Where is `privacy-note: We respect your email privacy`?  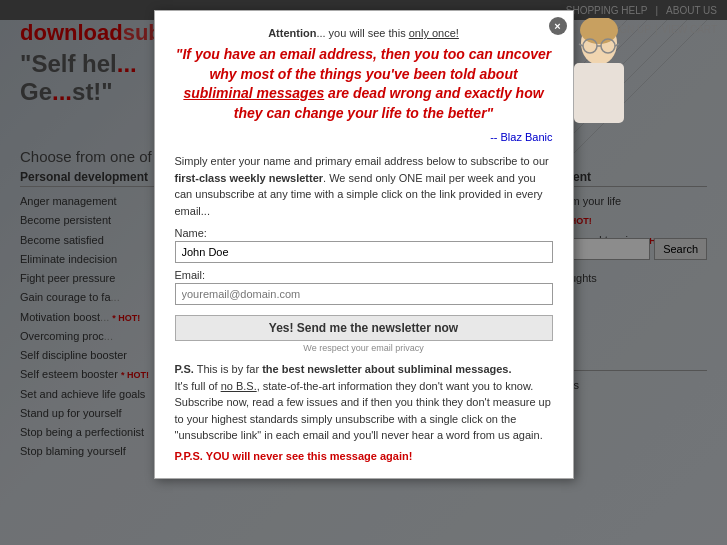 privacy-note: We respect your email privacy is located at coordinates (364, 348).